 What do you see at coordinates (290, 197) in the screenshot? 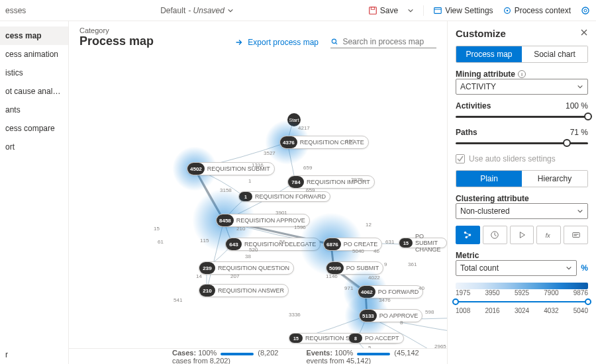
I see `node-label: REQUISITION FORWARD` at bounding box center [290, 197].